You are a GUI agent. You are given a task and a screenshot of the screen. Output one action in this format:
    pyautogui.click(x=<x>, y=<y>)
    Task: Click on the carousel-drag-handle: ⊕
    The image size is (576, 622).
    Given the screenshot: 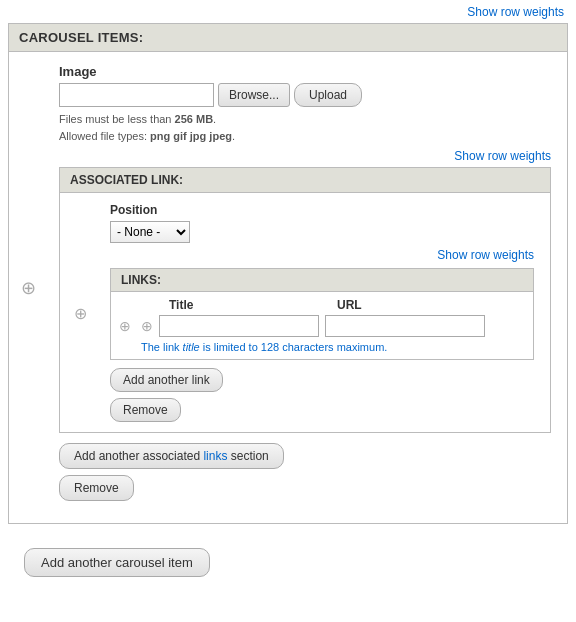 What is the action you would take?
    pyautogui.click(x=28, y=288)
    